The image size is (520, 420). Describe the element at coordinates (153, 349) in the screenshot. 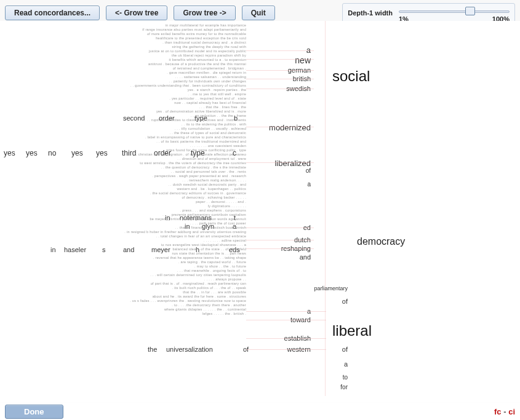

I see `word-the: the` at that location.